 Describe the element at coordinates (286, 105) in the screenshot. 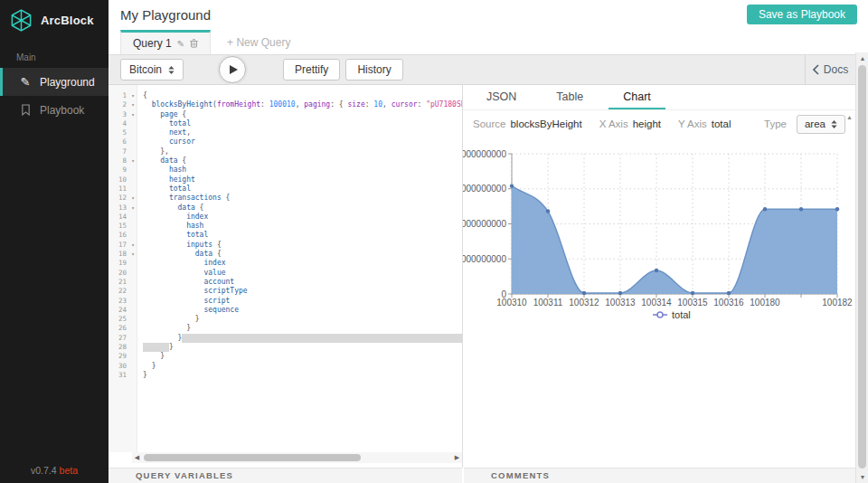

I see `editor-line: 2▾ blocksByHeight(fromHeight: 100010, pa…` at that location.